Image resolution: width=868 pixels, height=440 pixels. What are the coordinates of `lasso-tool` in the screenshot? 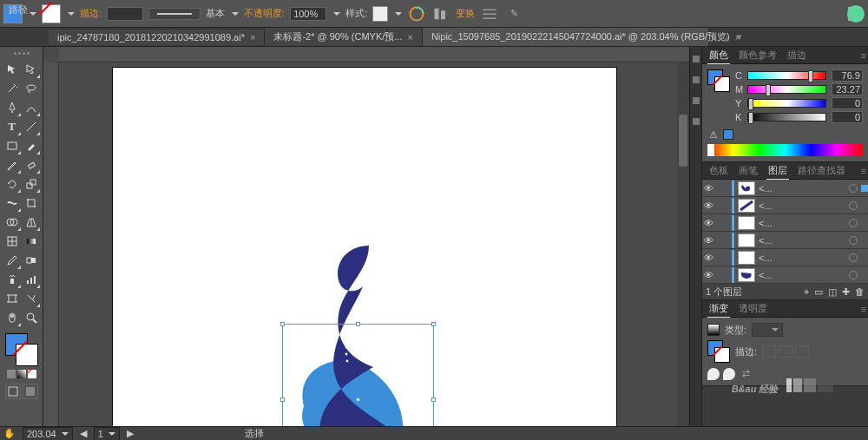 It's located at (31, 89).